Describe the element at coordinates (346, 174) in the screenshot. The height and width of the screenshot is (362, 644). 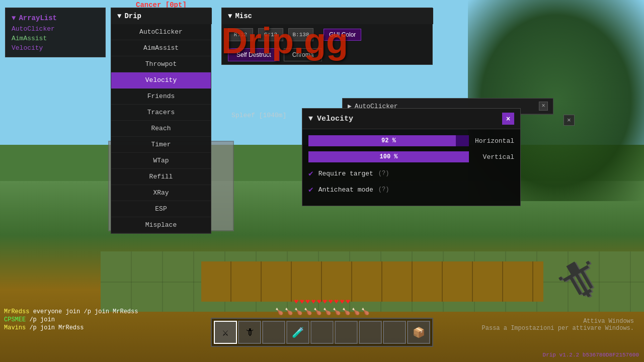
I see `require-target-label: Require target` at that location.